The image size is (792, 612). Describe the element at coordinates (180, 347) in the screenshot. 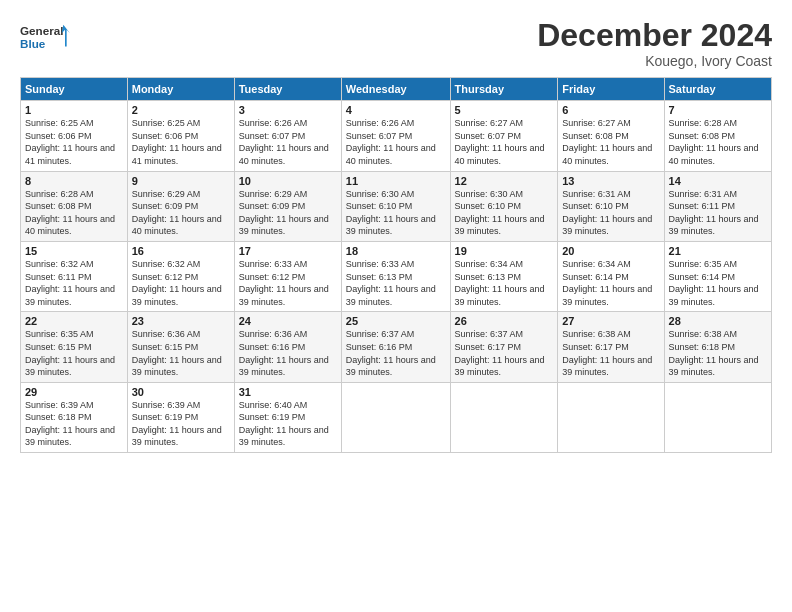

I see `calendar-cell: 23 Sunrise: 6:36 AM Sunset: 6:15 PM Dayl…` at that location.